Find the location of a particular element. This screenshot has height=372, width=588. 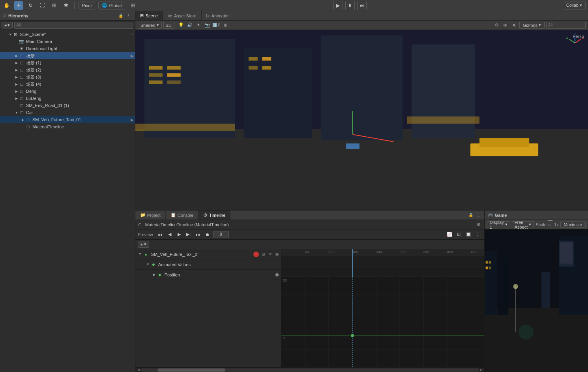

curve-editor-btn: 📈 is located at coordinates (449, 235).